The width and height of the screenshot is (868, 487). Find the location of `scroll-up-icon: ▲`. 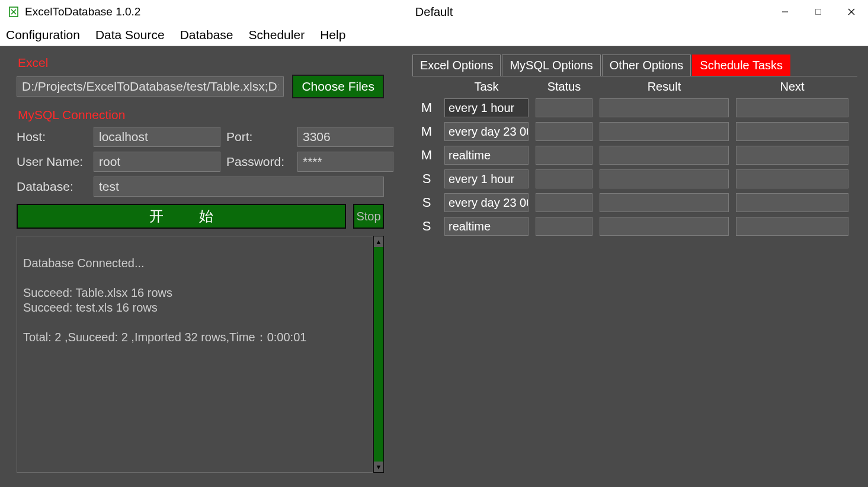

scroll-up-icon: ▲ is located at coordinates (379, 242).